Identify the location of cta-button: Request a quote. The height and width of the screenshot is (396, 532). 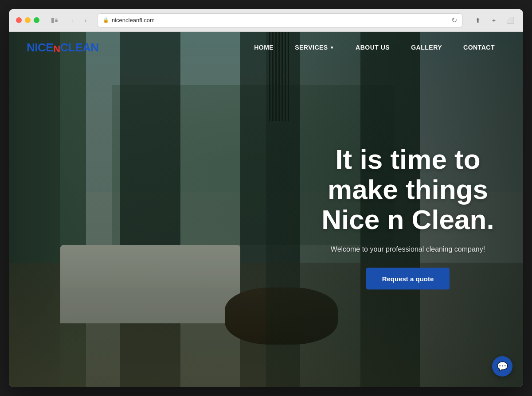
(408, 278).